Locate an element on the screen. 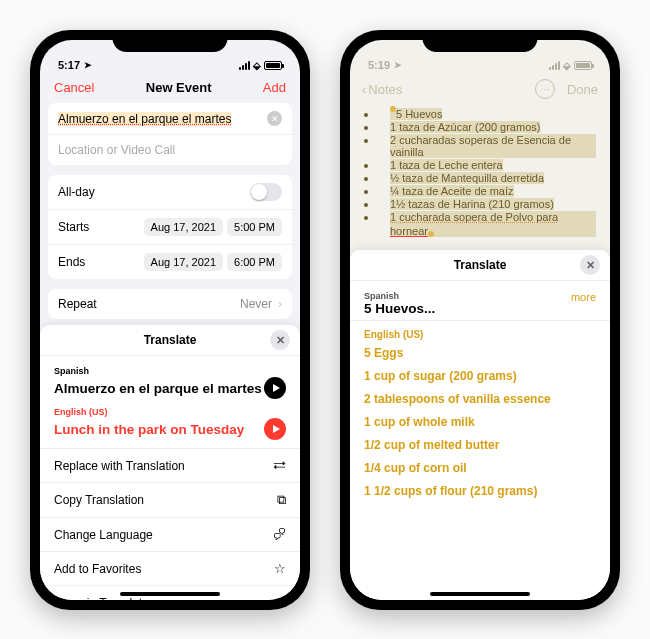  list-item: 1½ tazas de Harina (210 gramos) is located at coordinates (472, 204).